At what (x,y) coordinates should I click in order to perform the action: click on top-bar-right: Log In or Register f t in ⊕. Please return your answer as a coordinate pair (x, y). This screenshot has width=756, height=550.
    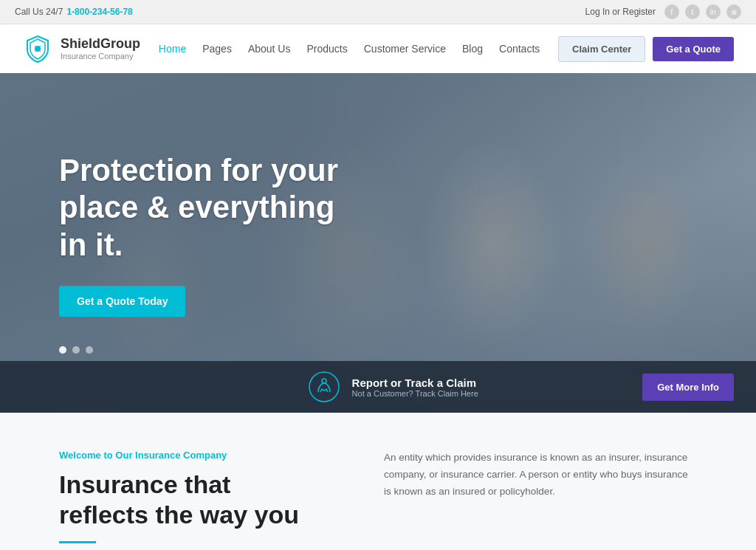
    Looking at the image, I should click on (663, 12).